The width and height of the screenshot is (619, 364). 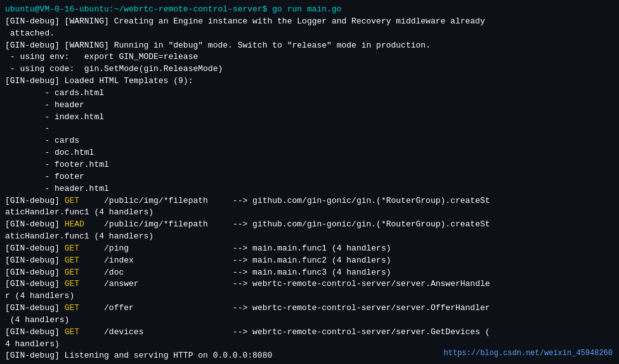 What do you see at coordinates (310, 189) in the screenshot?
I see `line-t9: - header.html` at bounding box center [310, 189].